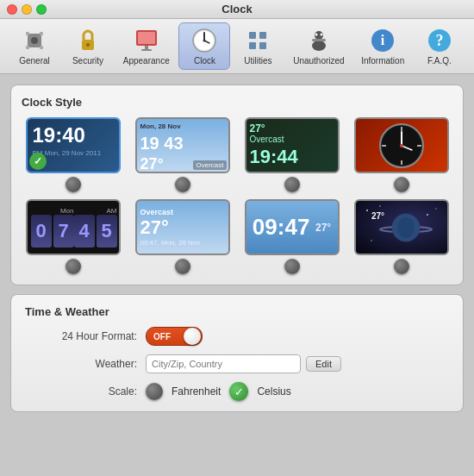 This screenshot has width=474, height=476. Describe the element at coordinates (174, 336) in the screenshot. I see `hour-format-toggle: OFF` at that location.